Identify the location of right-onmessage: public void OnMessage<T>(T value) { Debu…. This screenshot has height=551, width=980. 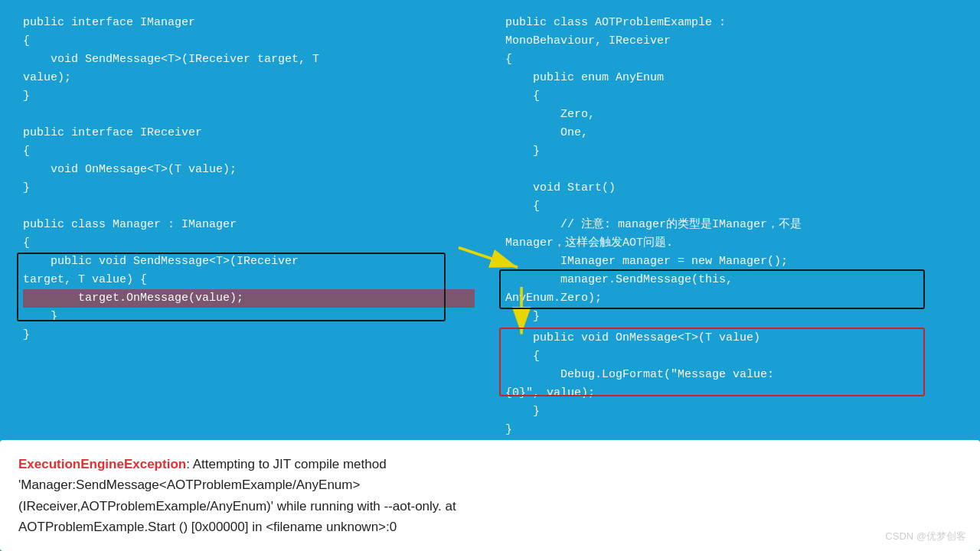
(731, 375).